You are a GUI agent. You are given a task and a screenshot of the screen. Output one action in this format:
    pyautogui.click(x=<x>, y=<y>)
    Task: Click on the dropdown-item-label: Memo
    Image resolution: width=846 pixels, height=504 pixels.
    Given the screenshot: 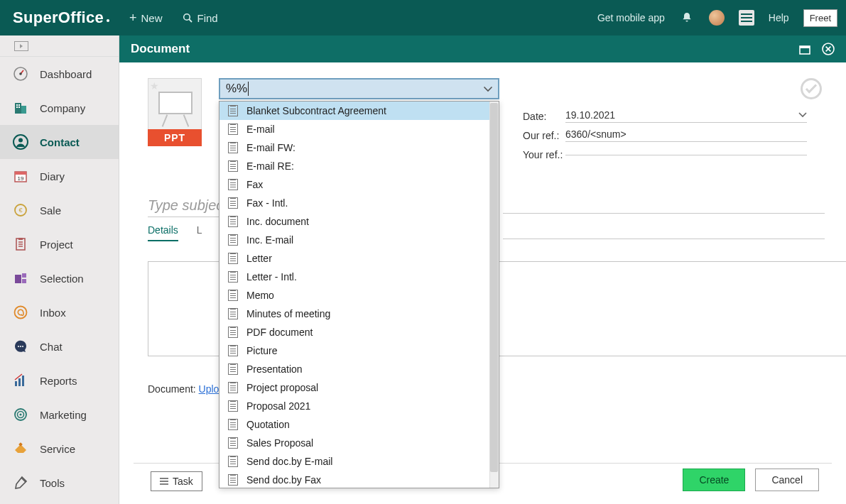 What is the action you would take?
    pyautogui.click(x=260, y=295)
    